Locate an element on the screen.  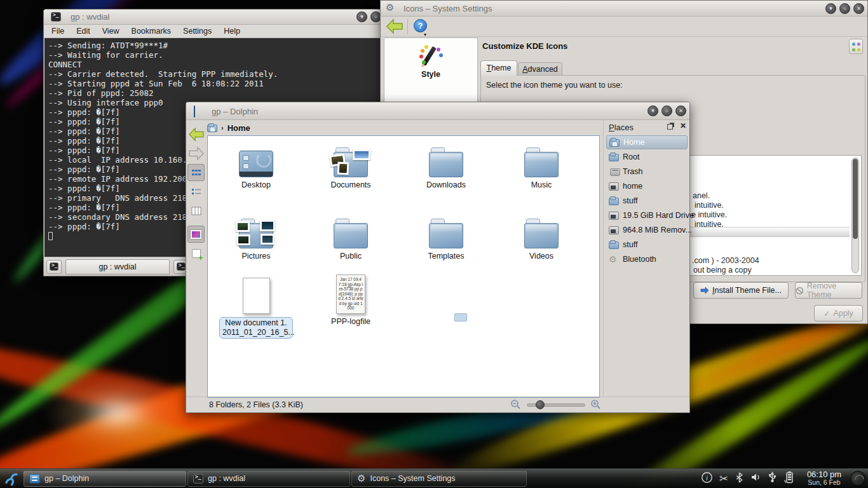
file-item-documents: Documents is located at coordinates (351, 167).